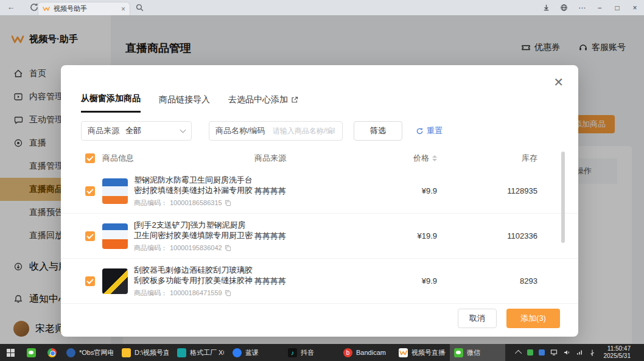 The height and width of the screenshot is (361, 644). Describe the element at coordinates (194, 230) in the screenshot. I see `product-title: [到手2支送铲刀]强力塑钢泥厨房卫生间密封胶美缝填隙专用厨卫密封胶150M...` at that location.